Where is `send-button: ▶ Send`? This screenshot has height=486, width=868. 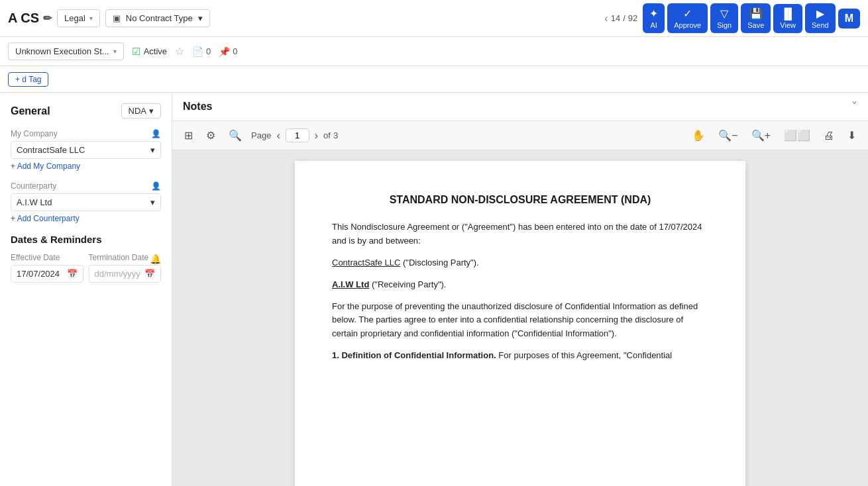
send-button: ▶ Send is located at coordinates (820, 19).